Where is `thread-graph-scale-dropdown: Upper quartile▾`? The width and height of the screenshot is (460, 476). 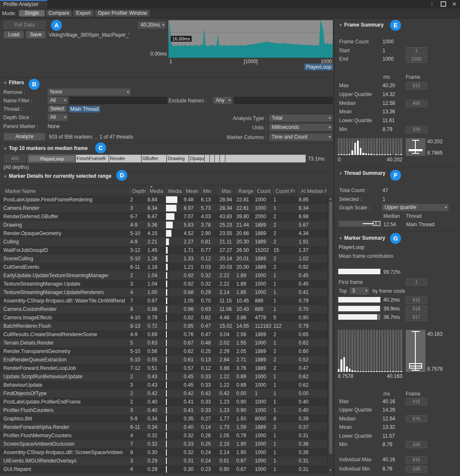
thread-graph-scale-dropdown: Upper quartile▾ is located at coordinates (415, 207).